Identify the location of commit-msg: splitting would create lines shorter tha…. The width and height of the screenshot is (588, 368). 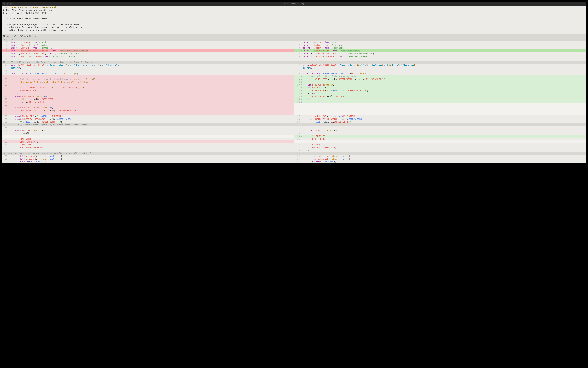
(294, 27).